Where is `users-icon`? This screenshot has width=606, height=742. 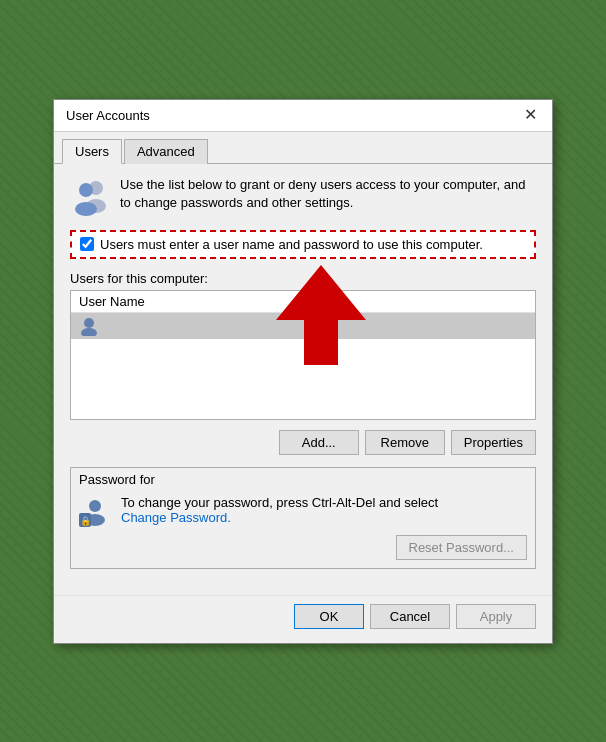 users-icon is located at coordinates (90, 196).